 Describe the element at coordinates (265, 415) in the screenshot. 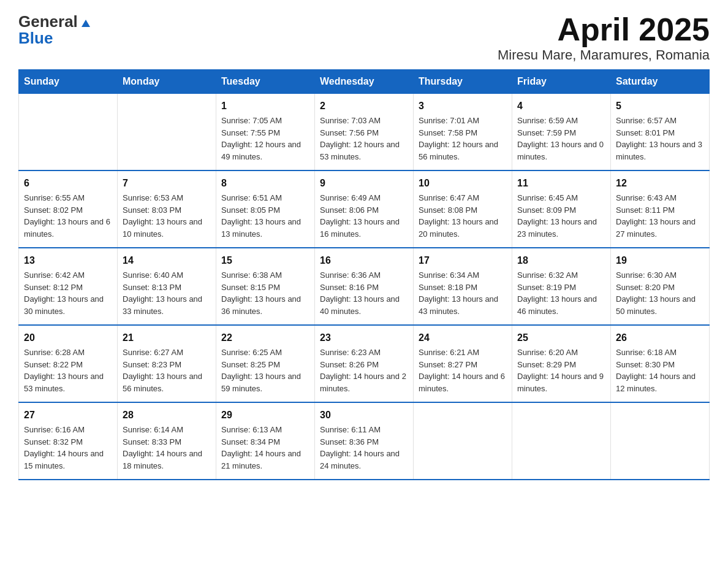

I see `day-number: 29` at that location.